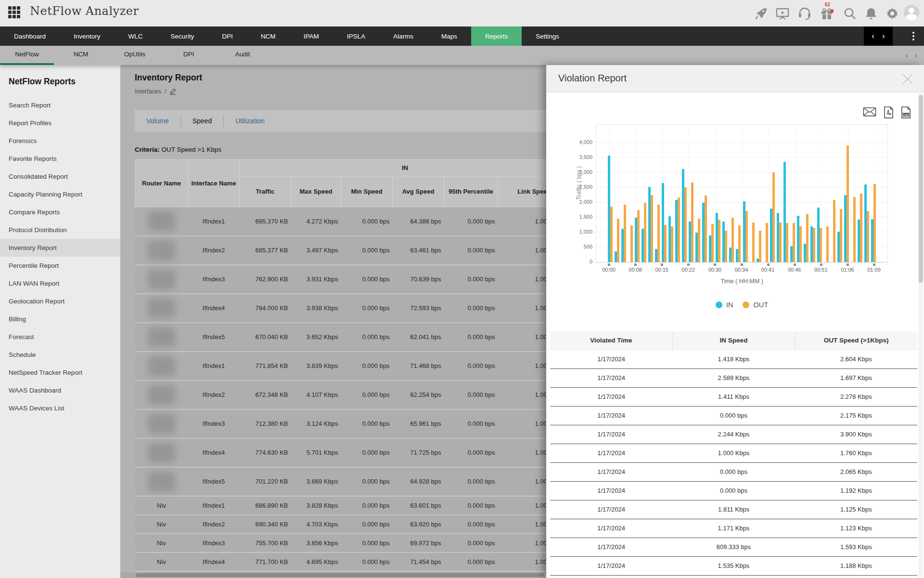 This screenshot has height=578, width=924. What do you see at coordinates (243, 55) in the screenshot?
I see `subnav-tab-audit: Audit` at bounding box center [243, 55].